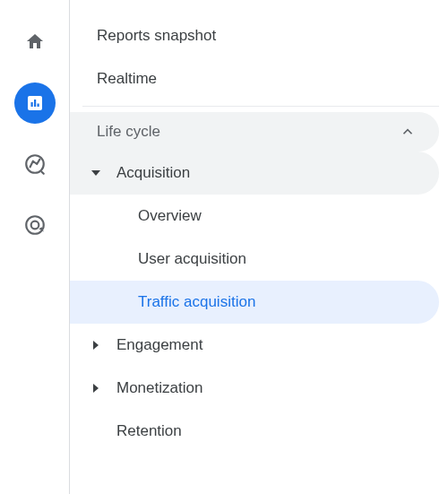  I want to click on nav-group-retention: Retention, so click(254, 431).